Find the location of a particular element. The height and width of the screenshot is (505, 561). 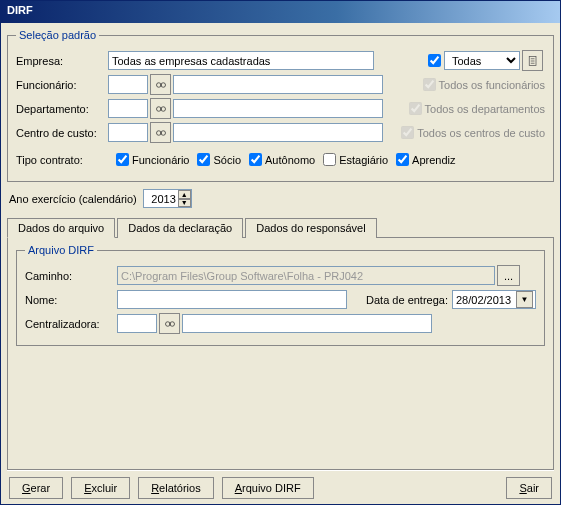

tipo-autonomo-wrap: Autônomo is located at coordinates (280, 160).